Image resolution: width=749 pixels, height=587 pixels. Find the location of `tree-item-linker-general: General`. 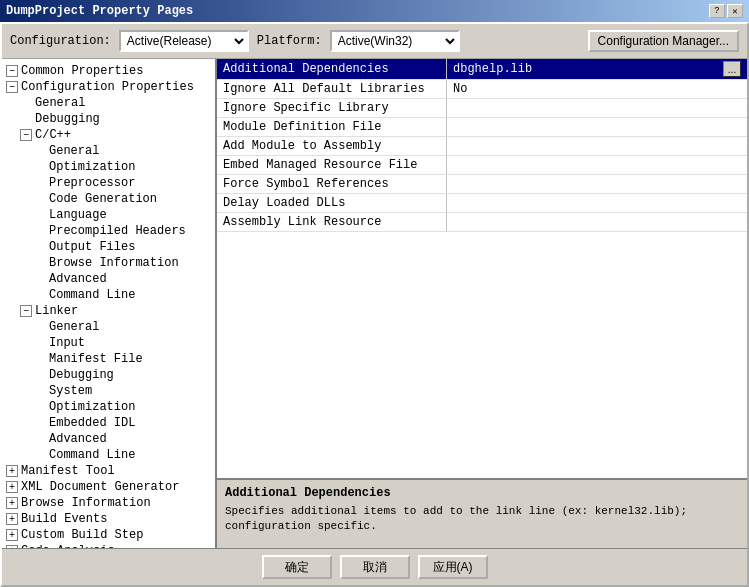

tree-item-linker-general: General is located at coordinates (108, 327).